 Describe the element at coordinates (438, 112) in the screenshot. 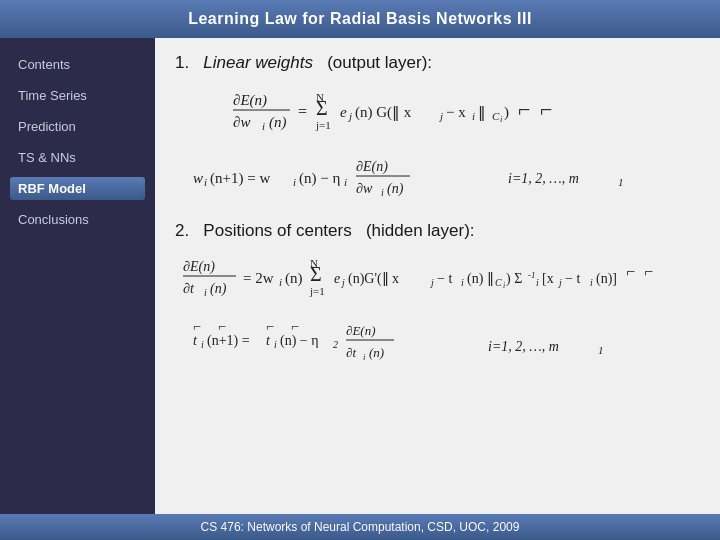

I see `formula1-svg: ∂E(n) ∂w i (n) = N Σ j=1 e j (n) G(‖ x j…` at that location.